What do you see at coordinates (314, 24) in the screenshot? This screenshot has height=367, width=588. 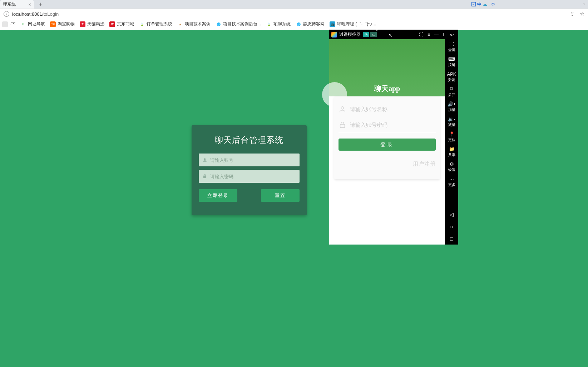 I see `bookmark-label: 静态博客网` at bounding box center [314, 24].